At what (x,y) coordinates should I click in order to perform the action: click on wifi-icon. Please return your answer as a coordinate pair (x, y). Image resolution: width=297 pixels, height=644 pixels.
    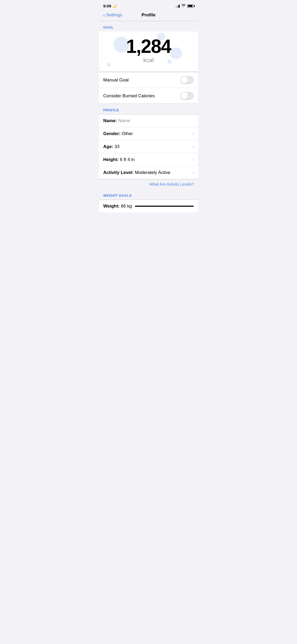
    Looking at the image, I should click on (183, 6).